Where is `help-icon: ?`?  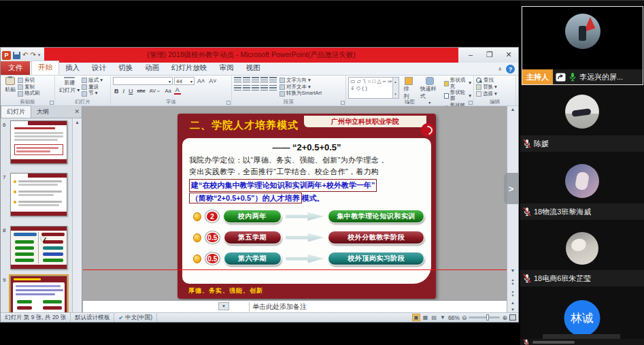 help-icon: ? is located at coordinates (510, 69).